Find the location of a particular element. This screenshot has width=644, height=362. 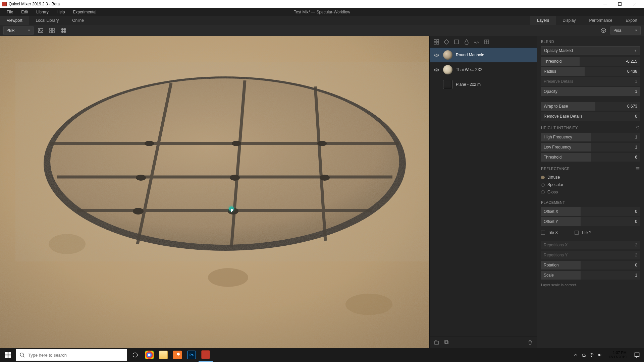

render-mode-dropdown: PBR▼ is located at coordinates (18, 31).